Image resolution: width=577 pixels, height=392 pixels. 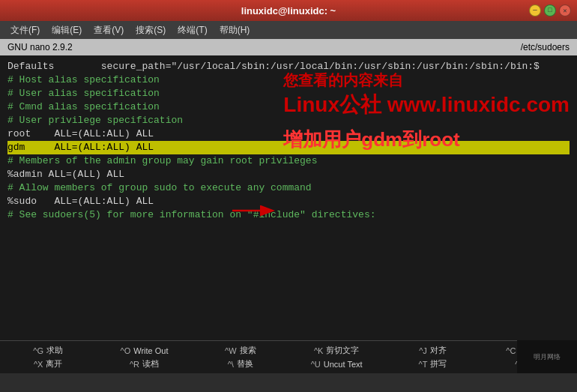 What do you see at coordinates (288, 67) in the screenshot?
I see `term-line: Defaults secure_path="/usr/local/sbin:/u…` at bounding box center [288, 67].